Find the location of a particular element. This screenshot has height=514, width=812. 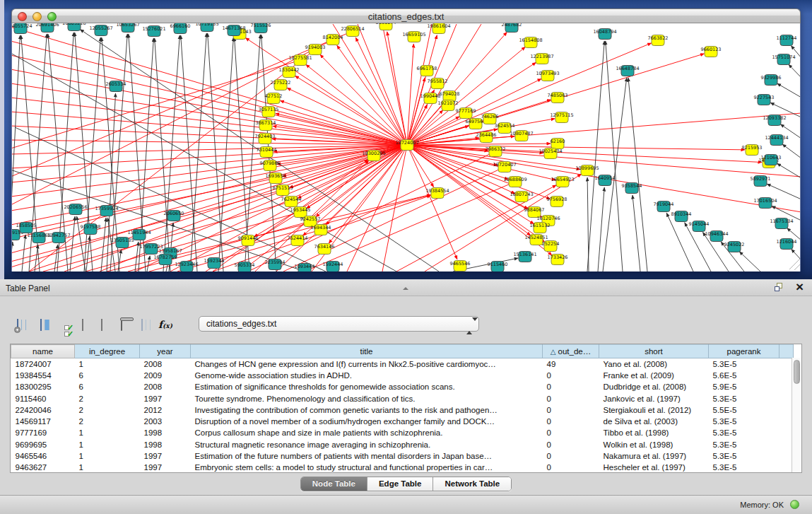

column-header-in_degree: in_degree is located at coordinates (107, 352).